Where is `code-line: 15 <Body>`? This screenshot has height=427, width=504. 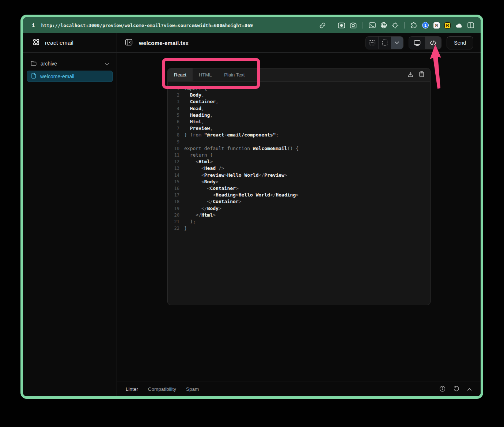 code-line: 15 <Body> is located at coordinates (299, 182).